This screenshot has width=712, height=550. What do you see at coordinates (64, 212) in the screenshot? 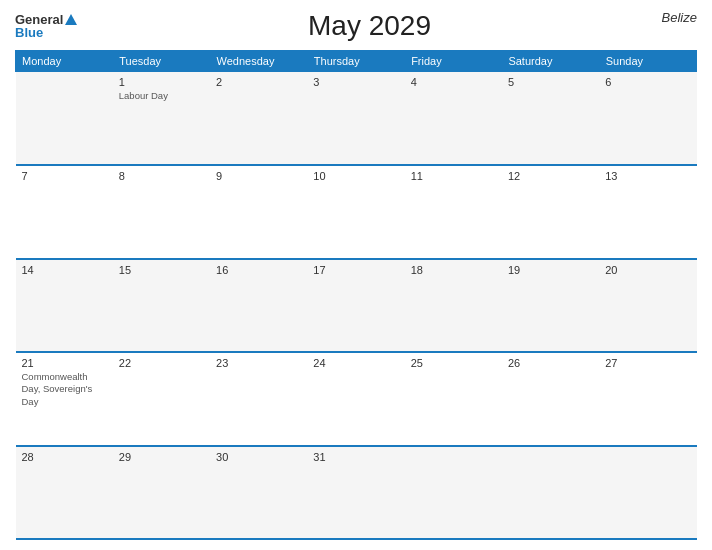
I see `calendar-cell: 7` at bounding box center [64, 212].